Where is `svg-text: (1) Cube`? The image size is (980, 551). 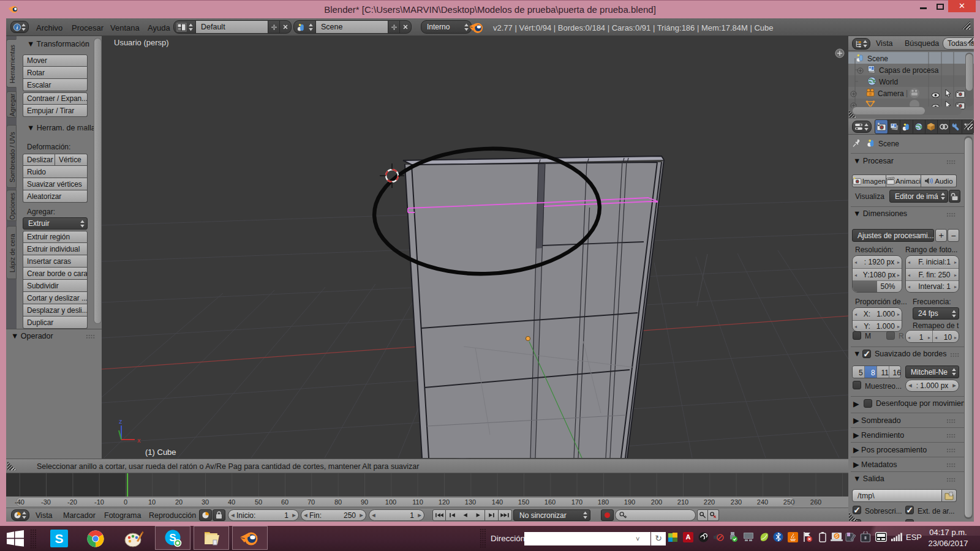 svg-text: (1) Cube is located at coordinates (160, 452).